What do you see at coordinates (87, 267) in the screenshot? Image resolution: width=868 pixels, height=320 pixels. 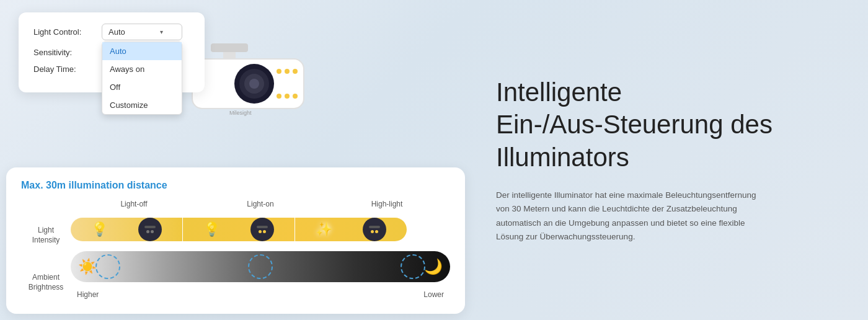 I see `sun-icon: ☀️` at bounding box center [87, 267].